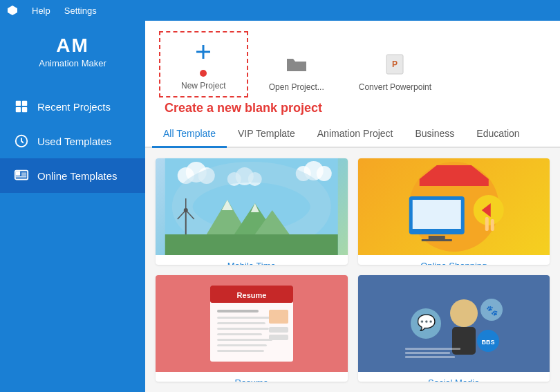  Describe the element at coordinates (297, 71) in the screenshot. I see `open-project-button: Open Project...` at that location.